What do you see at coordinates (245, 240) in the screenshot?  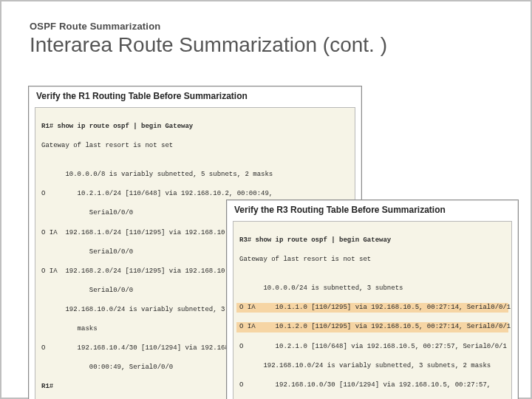 I see `cli-prompt: R3#` at bounding box center [245, 240].